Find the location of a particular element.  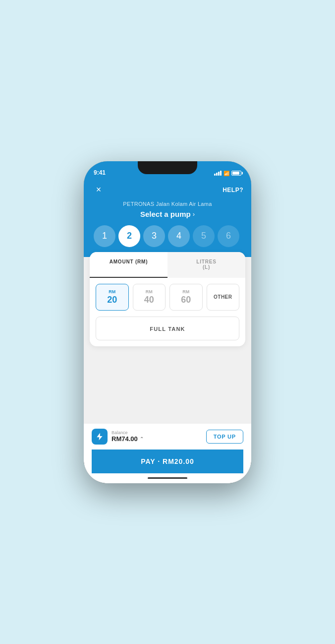

balance-label: Balance is located at coordinates (128, 433).